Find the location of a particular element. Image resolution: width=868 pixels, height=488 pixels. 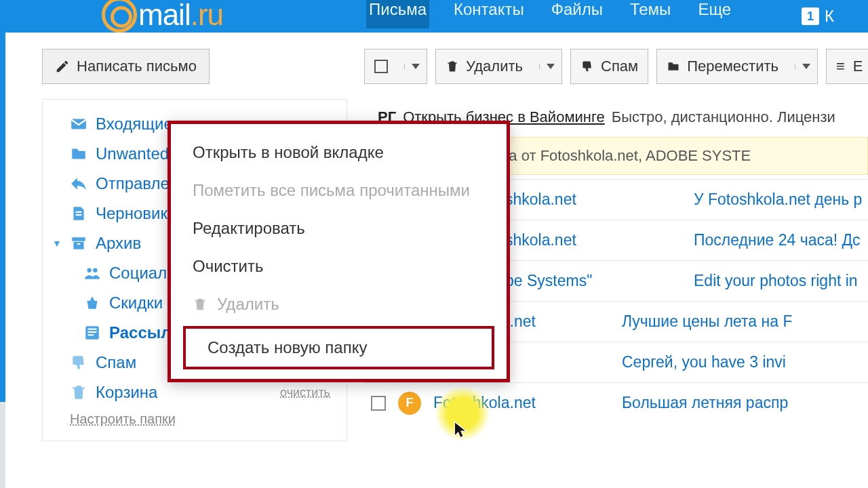

folder-label: Отправле is located at coordinates (133, 184).